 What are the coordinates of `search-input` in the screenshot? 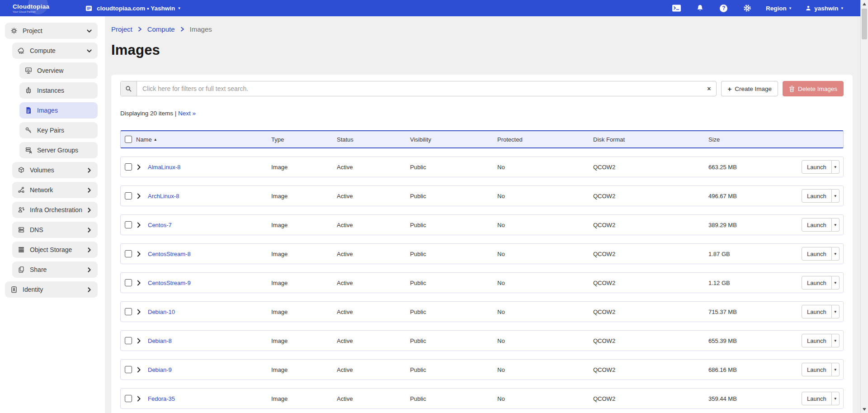 It's located at (420, 89).